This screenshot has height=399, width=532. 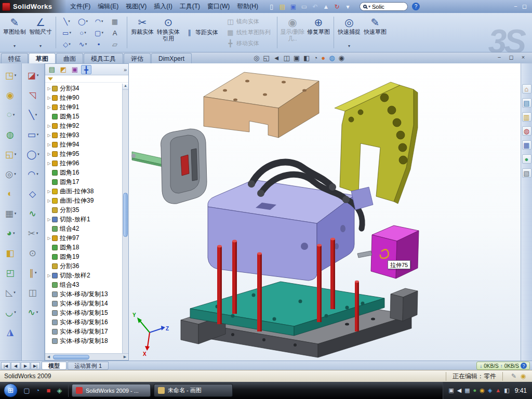 What do you see at coordinates (66, 21) in the screenshot?
I see `line-tool: ╲ ▾` at bounding box center [66, 21].